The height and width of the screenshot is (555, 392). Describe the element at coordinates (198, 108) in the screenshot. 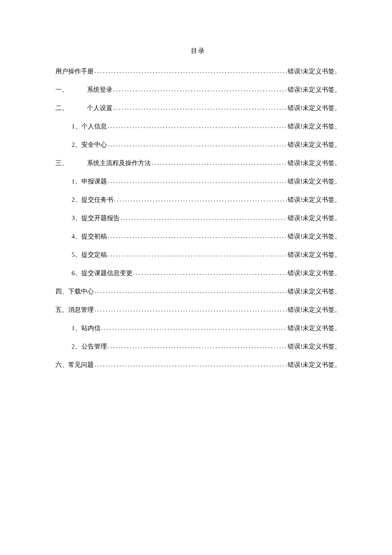

I see `toc-entry: 二、个人设置错误!未定义书签。` at that location.